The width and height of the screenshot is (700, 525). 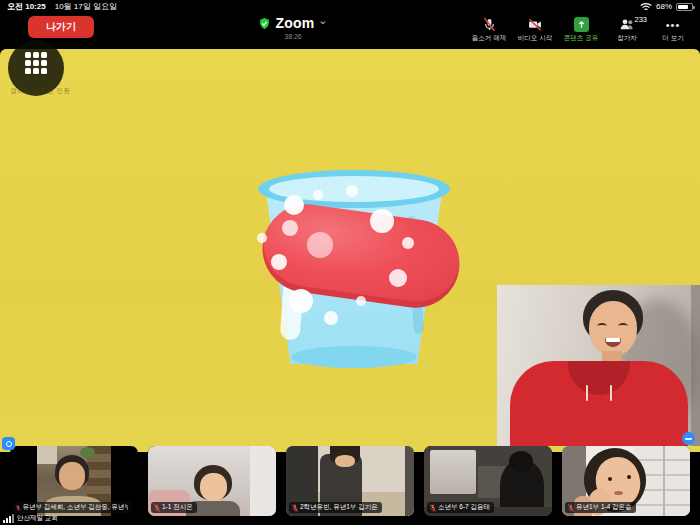 I want to click on annotation-tool-button, so click(x=8, y=444).